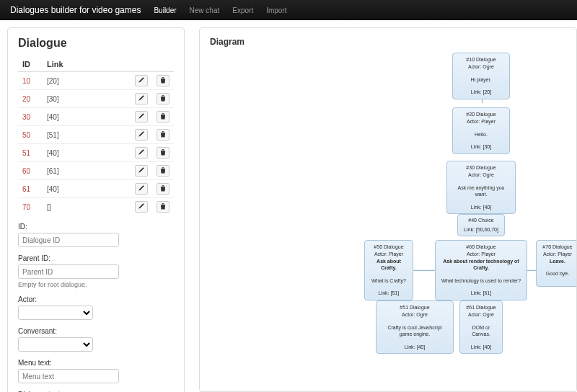  I want to click on dialogue-table: ID Link 10[20]20[30]30[40]50[51]51[40]60…, so click(96, 136).